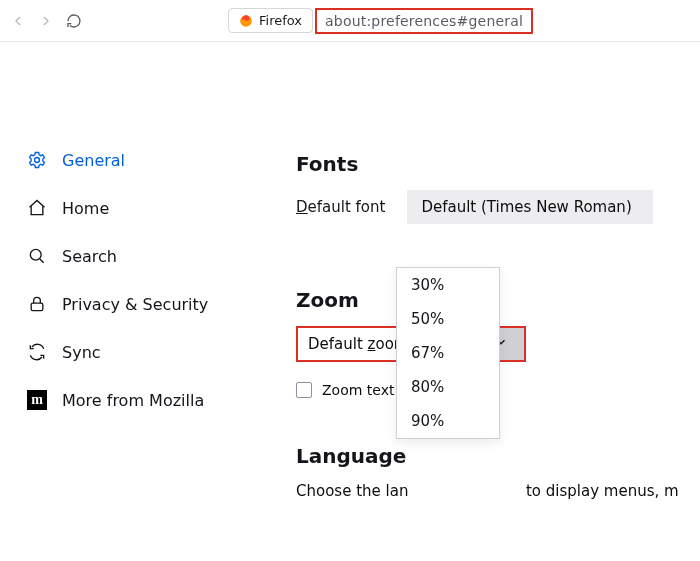 The width and height of the screenshot is (700, 561). I want to click on default-font-select: Default (Times New Roman), so click(530, 207).